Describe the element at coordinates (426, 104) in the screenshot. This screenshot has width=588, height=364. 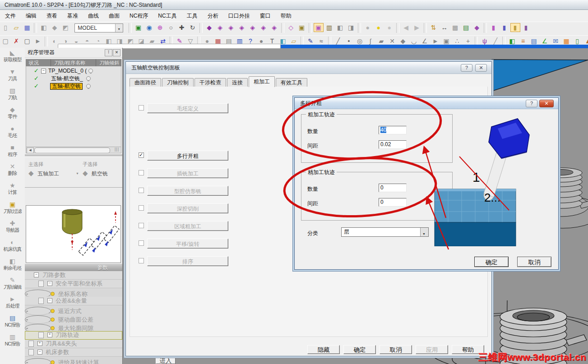
I see `dialog-title-bar: 多行开粗` at that location.